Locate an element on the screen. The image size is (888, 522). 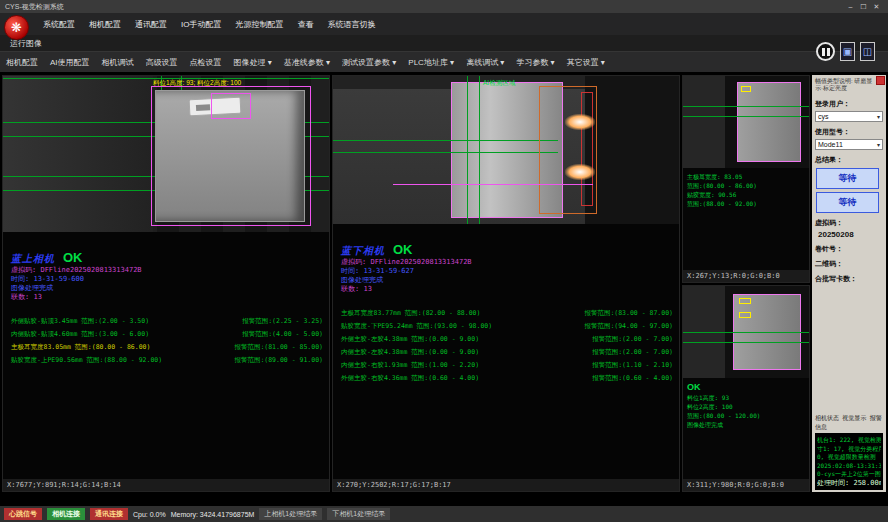
menu-view: 查看 is located at coordinates (305, 24).